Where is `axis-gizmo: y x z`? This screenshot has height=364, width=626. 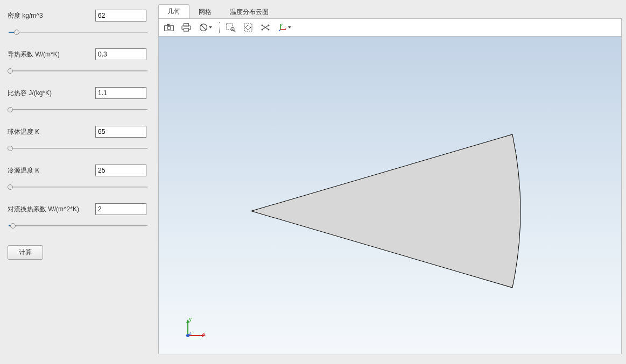 axis-gizmo: y x z is located at coordinates (194, 330).